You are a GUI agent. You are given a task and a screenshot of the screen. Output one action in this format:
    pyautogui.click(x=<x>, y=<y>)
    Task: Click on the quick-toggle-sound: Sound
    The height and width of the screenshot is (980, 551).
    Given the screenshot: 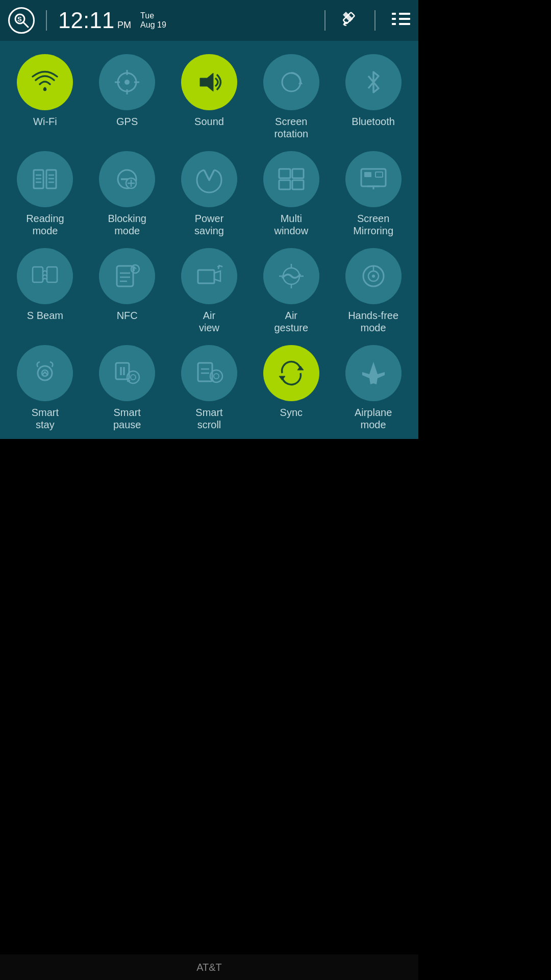 What is the action you would take?
    pyautogui.click(x=209, y=97)
    